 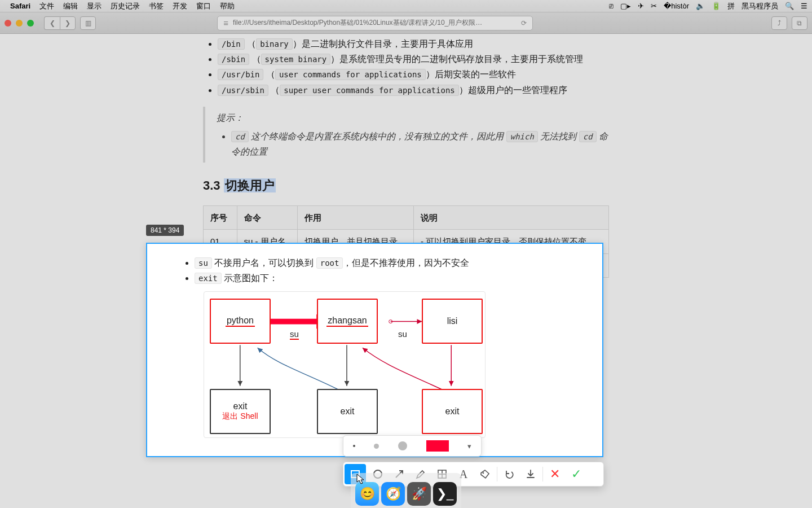 I want to click on list-text: 不接用户名，可以切换到, so click(x=264, y=263).